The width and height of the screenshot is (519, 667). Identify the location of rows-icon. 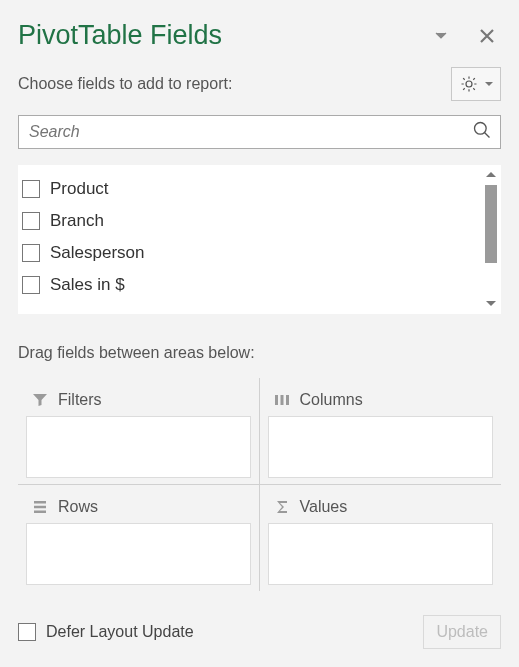
(40, 507).